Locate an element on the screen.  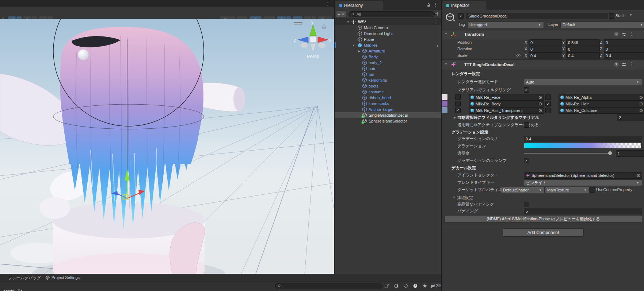
clamp-checkbox: ✓ is located at coordinates (527, 160).